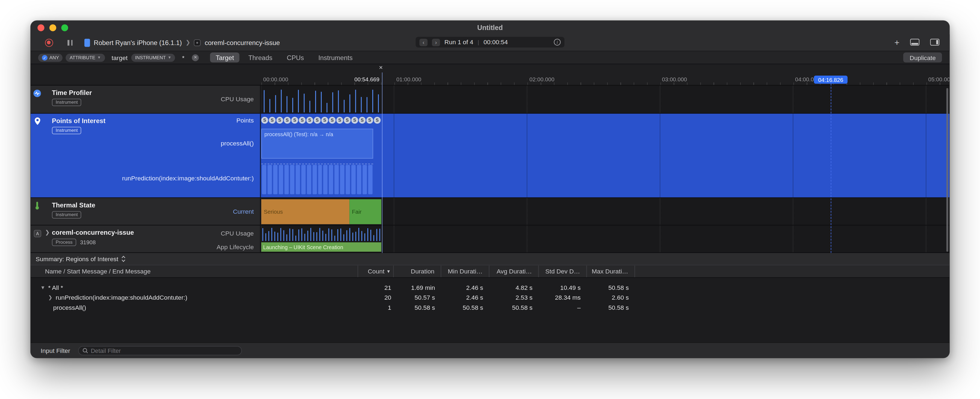  I want to click on ruler-label: 02:00.000, so click(542, 79).